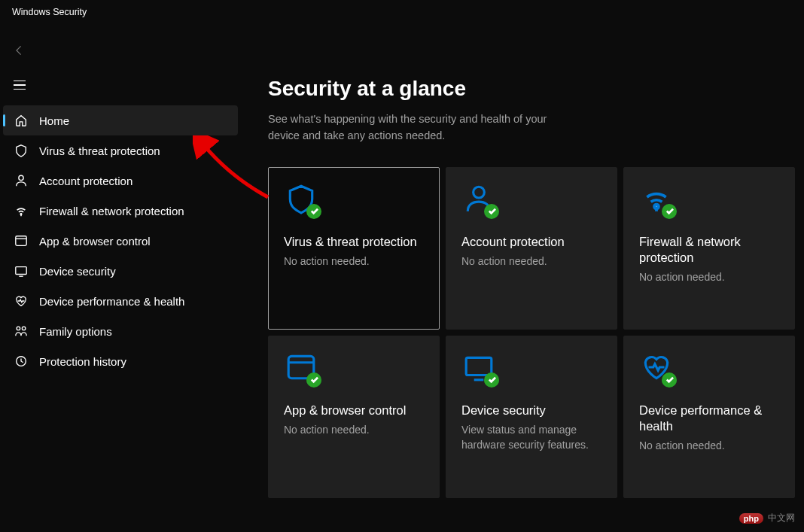 Image resolution: width=804 pixels, height=532 pixels. What do you see at coordinates (83, 361) in the screenshot?
I see `sidebar-item-label: Protection history` at bounding box center [83, 361].